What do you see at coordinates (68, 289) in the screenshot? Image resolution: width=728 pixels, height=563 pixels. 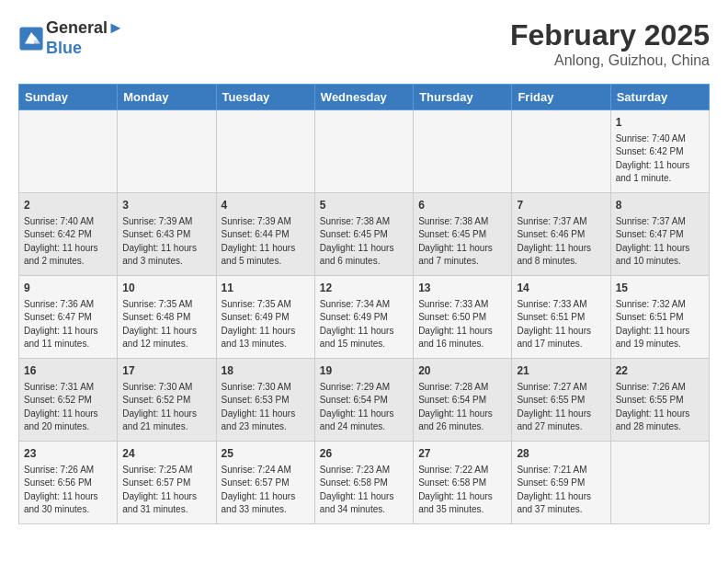 I see `day-number: 9` at bounding box center [68, 289].